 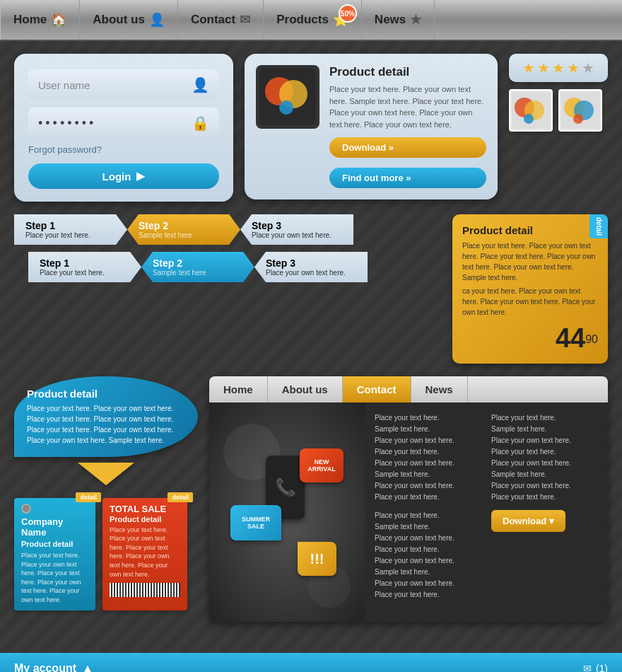 I want to click on tags-row: detail Company Name Product detail Place…, so click(x=106, y=555).